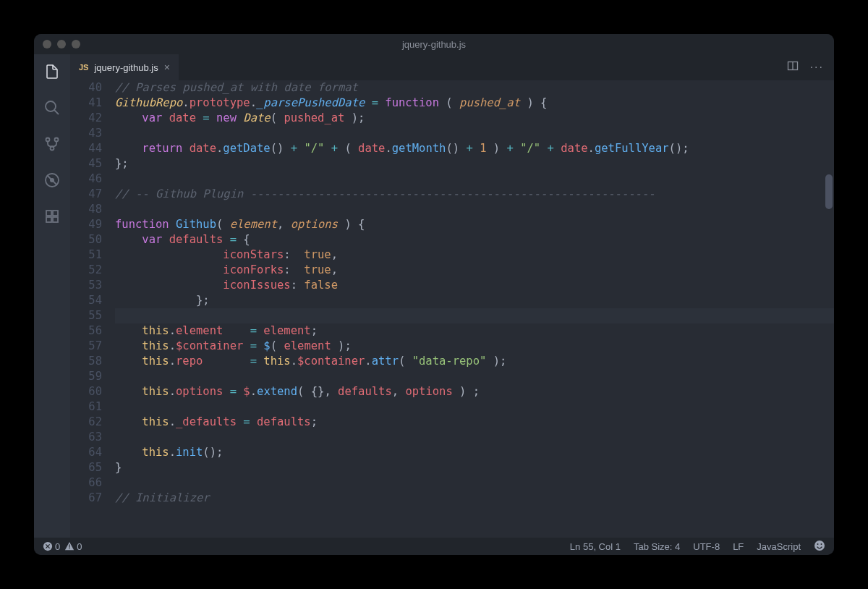  Describe the element at coordinates (475, 423) in the screenshot. I see `code-line: this._defaults = defaults;` at that location.